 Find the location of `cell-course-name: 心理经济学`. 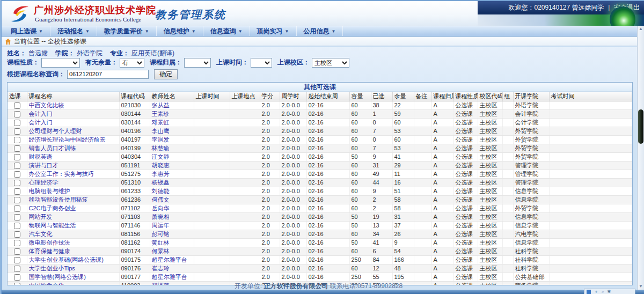

cell-course-name: 心理经济学 is located at coordinates (73, 183).